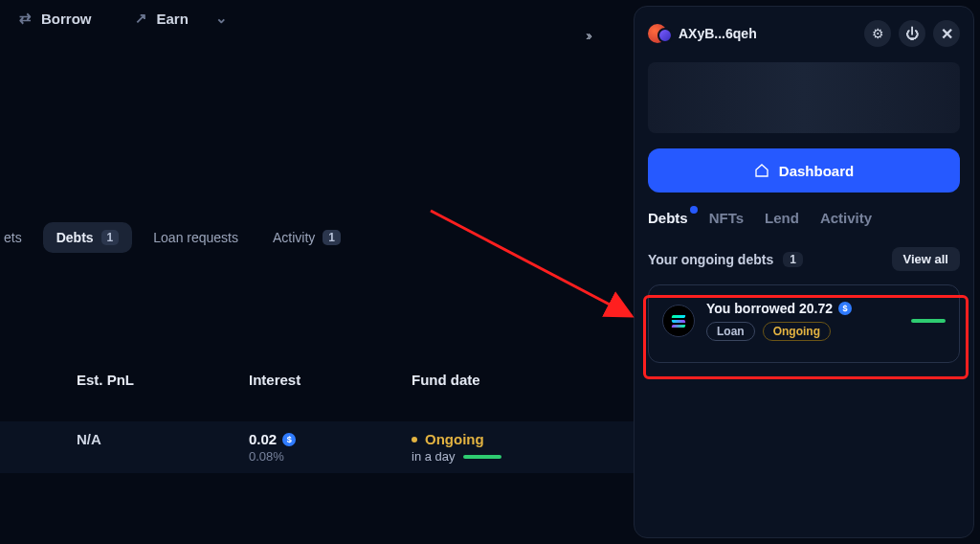 Image resolution: width=980 pixels, height=544 pixels. Describe the element at coordinates (878, 34) in the screenshot. I see `settings-button: ⚙` at that location.